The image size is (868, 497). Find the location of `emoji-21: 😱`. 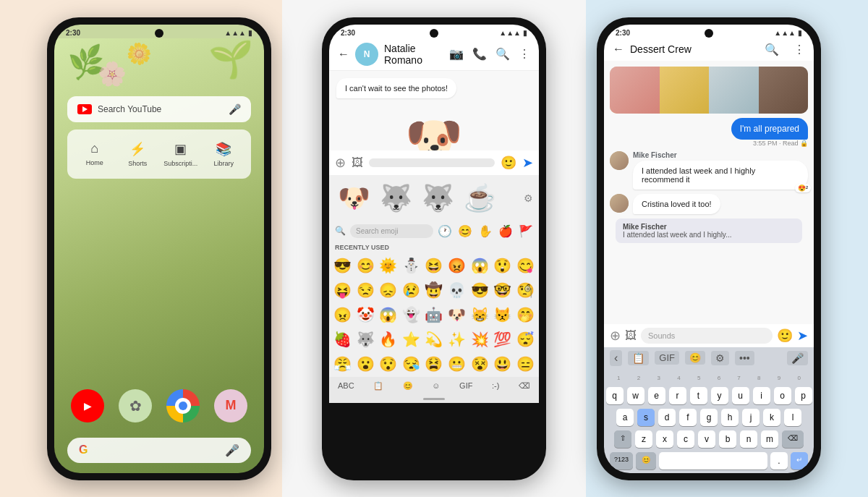

emoji-21: 😱 is located at coordinates (388, 315).